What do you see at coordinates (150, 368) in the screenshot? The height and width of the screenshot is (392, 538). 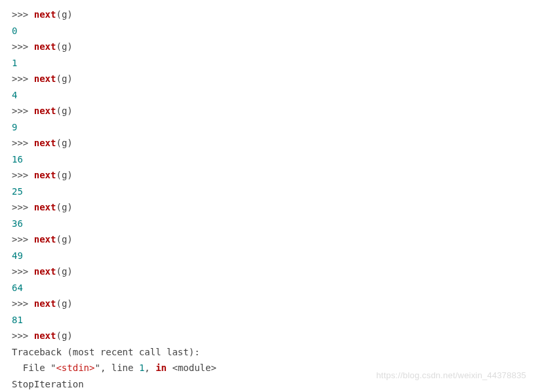 I see `traceback-file-mid2: ,` at bounding box center [150, 368].